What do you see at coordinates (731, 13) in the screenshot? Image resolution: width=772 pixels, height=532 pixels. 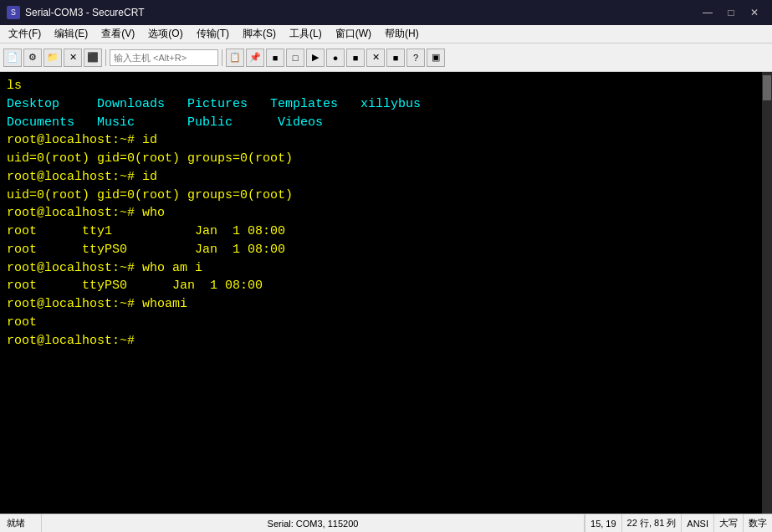 I see `maximize-button: □` at bounding box center [731, 13].